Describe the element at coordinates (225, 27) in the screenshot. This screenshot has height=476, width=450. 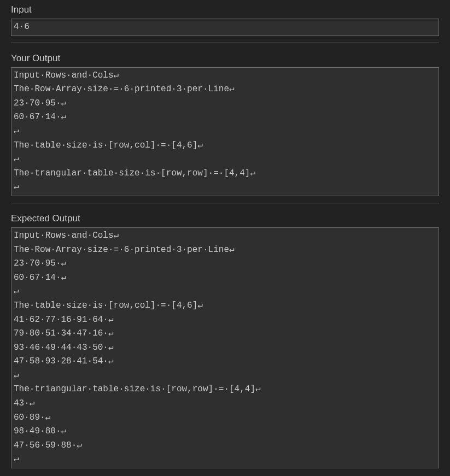
I see `input-box: 4·6` at that location.